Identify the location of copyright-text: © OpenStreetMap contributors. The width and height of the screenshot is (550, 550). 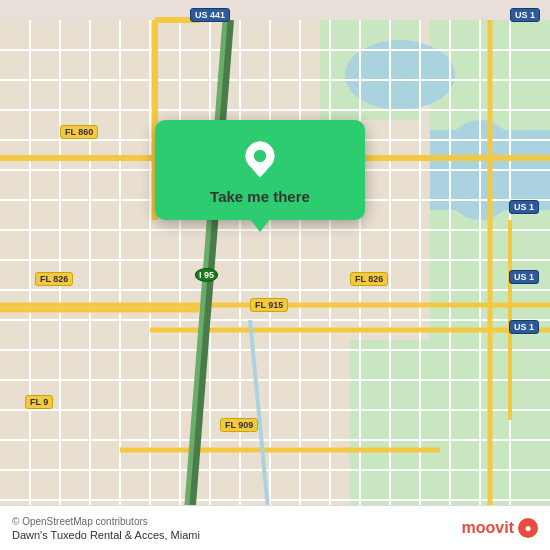
(106, 522).